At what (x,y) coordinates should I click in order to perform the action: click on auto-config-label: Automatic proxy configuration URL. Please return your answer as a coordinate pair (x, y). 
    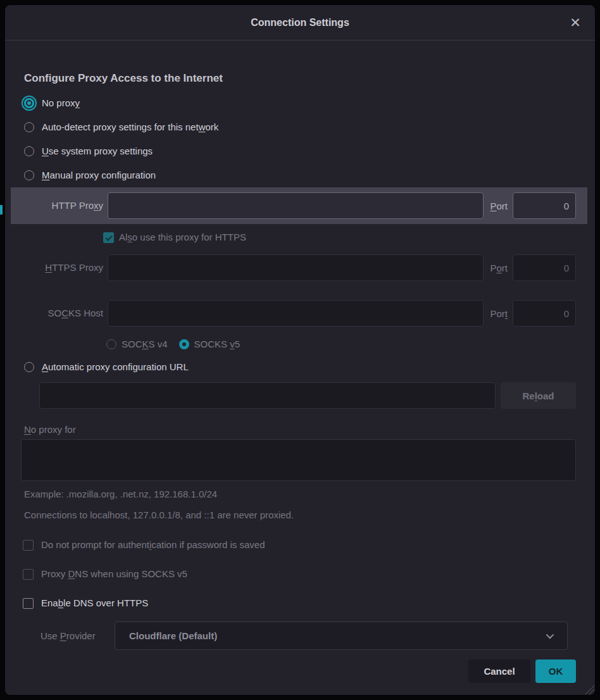
    Looking at the image, I should click on (115, 367).